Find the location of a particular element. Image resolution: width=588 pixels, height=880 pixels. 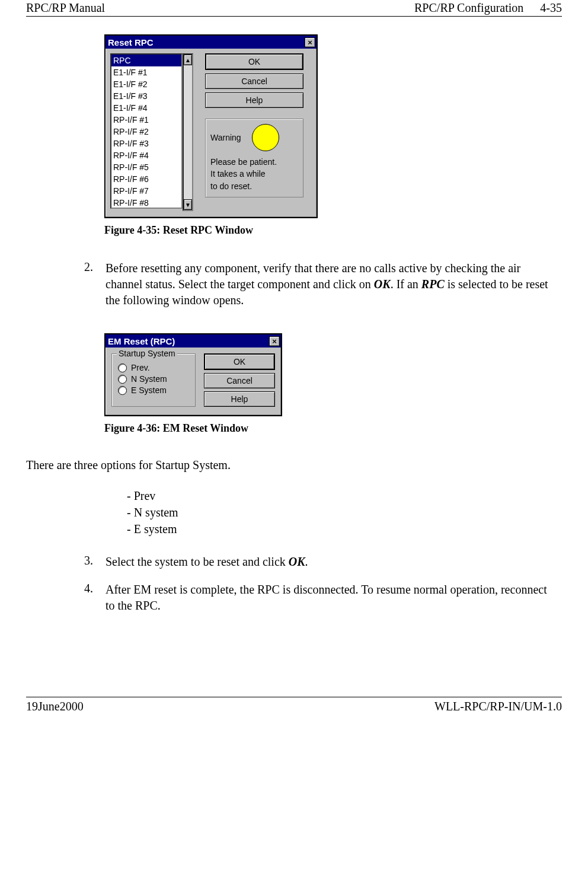

startup-system-group: Startup System Prev. N System E System is located at coordinates (154, 380).